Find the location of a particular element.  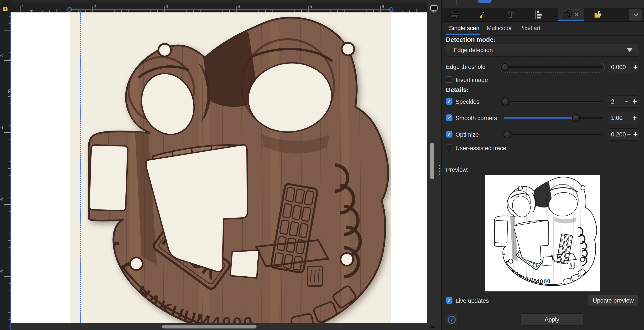

speckles-label: Speckles is located at coordinates (468, 102).